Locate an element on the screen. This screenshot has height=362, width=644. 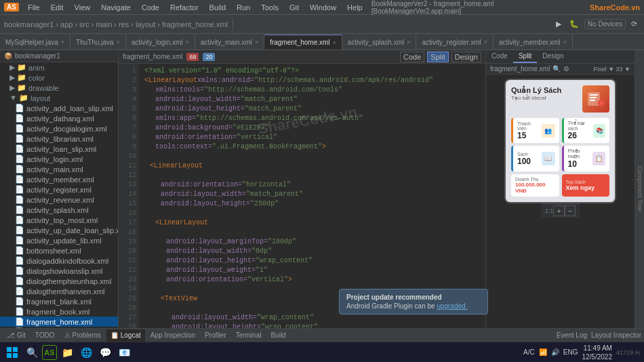
tab-activity-login: activity_login.xml × is located at coordinates (161, 42).